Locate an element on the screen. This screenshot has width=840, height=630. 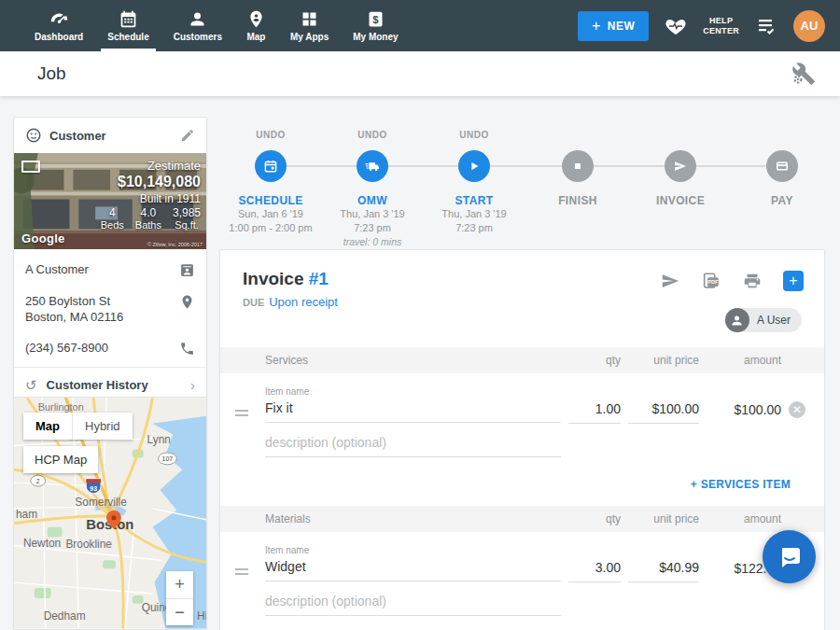
undo-schedule-button: UNDO is located at coordinates (271, 140).